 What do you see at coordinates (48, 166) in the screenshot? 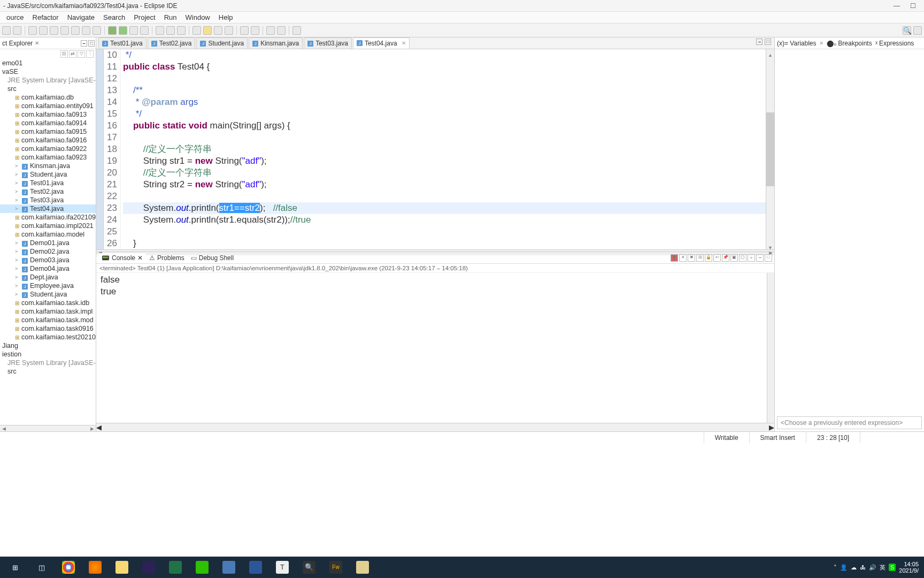
I see `tree-node: >Kinsman.java` at bounding box center [48, 166].